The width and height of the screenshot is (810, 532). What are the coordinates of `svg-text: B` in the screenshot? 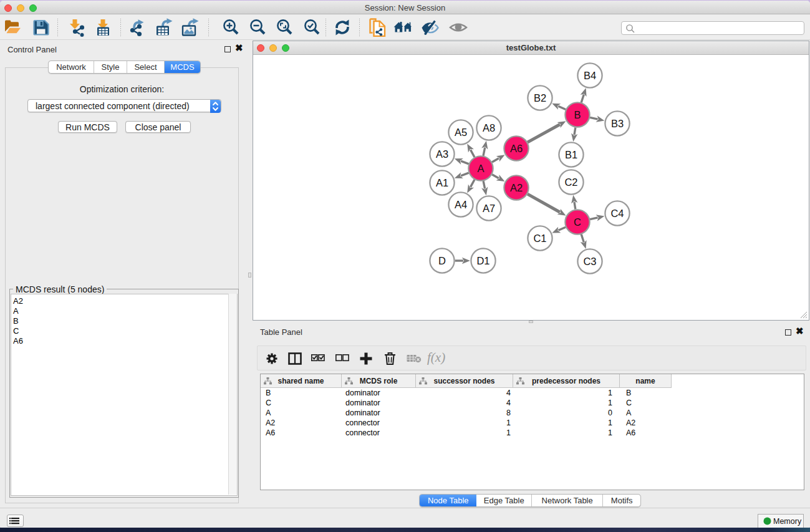 It's located at (577, 115).